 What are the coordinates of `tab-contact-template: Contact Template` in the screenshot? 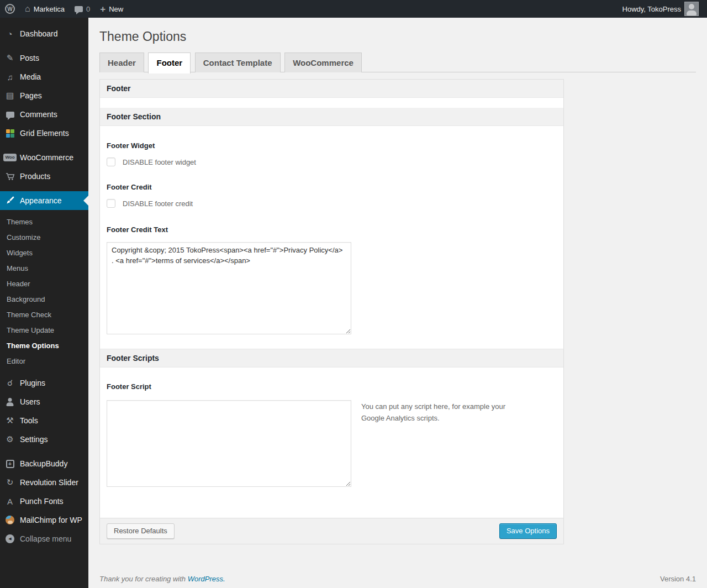 It's located at (238, 62).